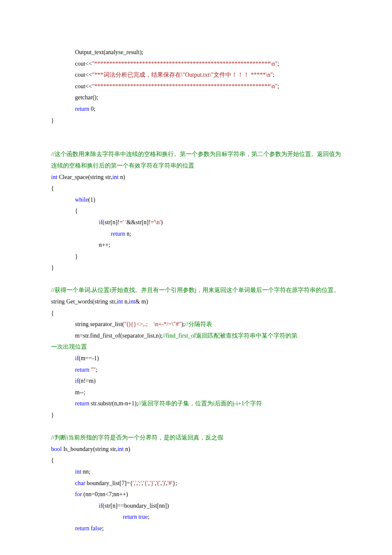 Image resolution: width=392 pixels, height=555 pixels. What do you see at coordinates (152, 483) in the screenshot?
I see `code-token: '}'` at bounding box center [152, 483].